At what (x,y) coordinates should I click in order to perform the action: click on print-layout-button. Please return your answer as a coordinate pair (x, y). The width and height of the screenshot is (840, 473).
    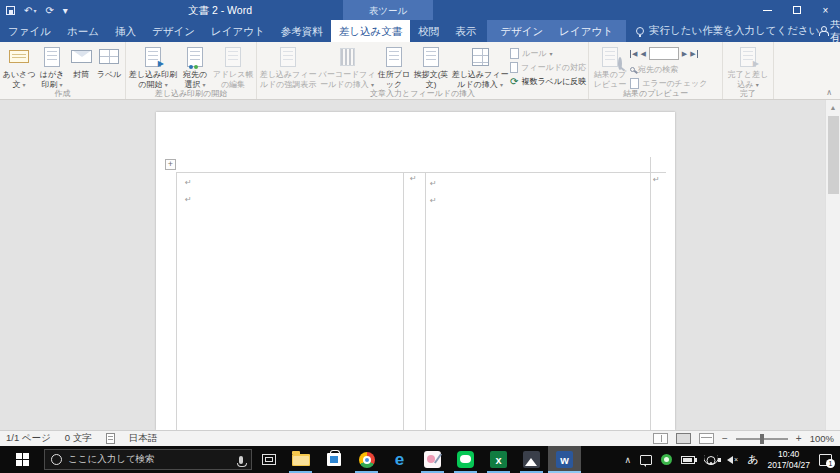
    Looking at the image, I should click on (684, 438).